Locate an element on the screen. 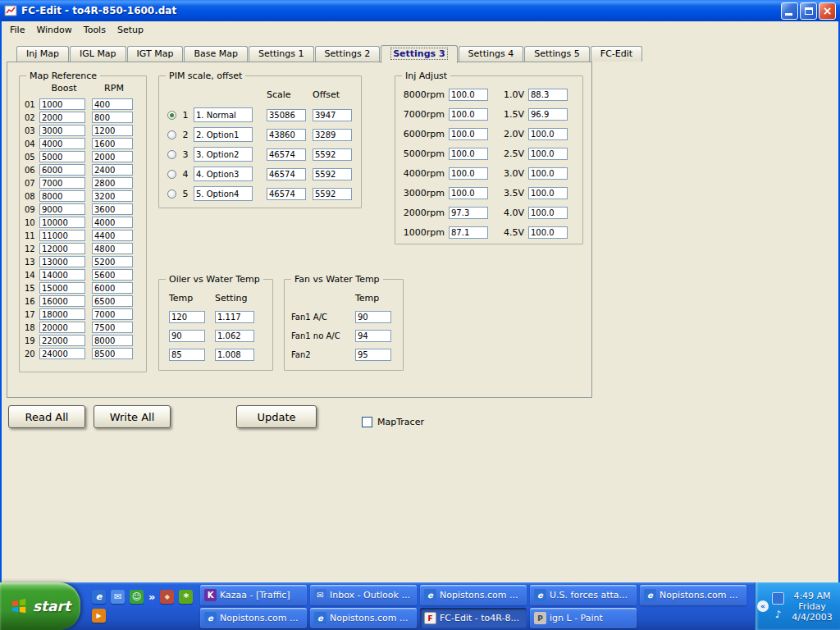 The width and height of the screenshot is (840, 630). read-all-button: Read All is located at coordinates (47, 417).